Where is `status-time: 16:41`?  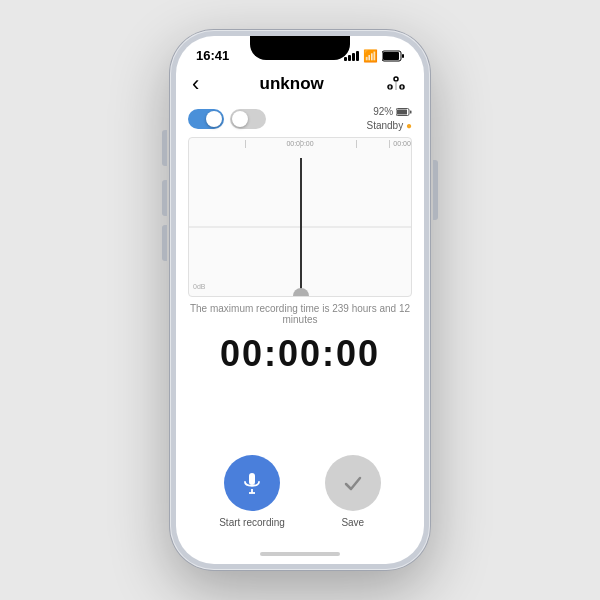 status-time: 16:41 is located at coordinates (212, 56).